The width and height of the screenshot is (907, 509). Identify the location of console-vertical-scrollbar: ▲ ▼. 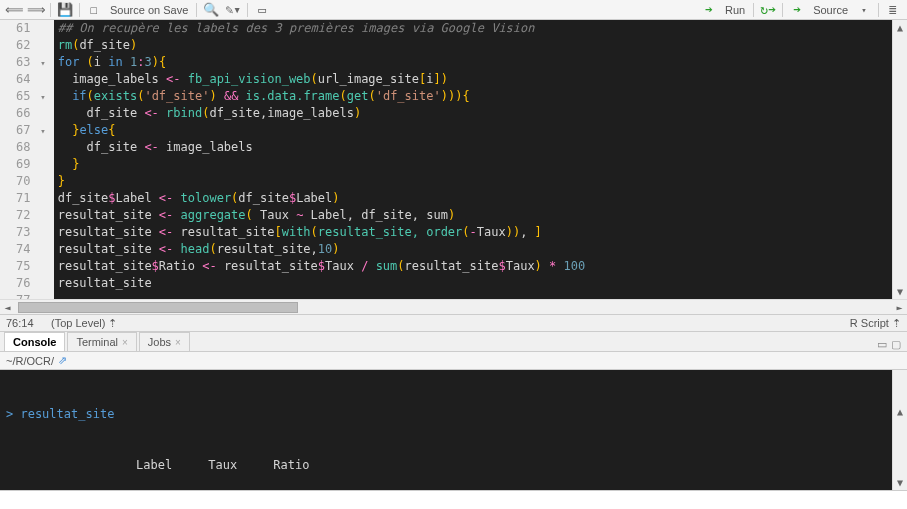
(900, 430).